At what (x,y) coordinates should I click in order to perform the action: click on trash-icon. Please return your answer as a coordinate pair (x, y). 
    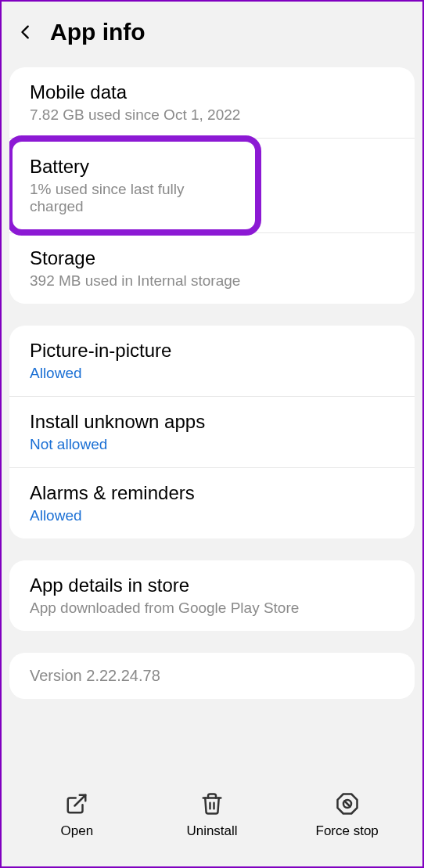
    Looking at the image, I should click on (212, 804).